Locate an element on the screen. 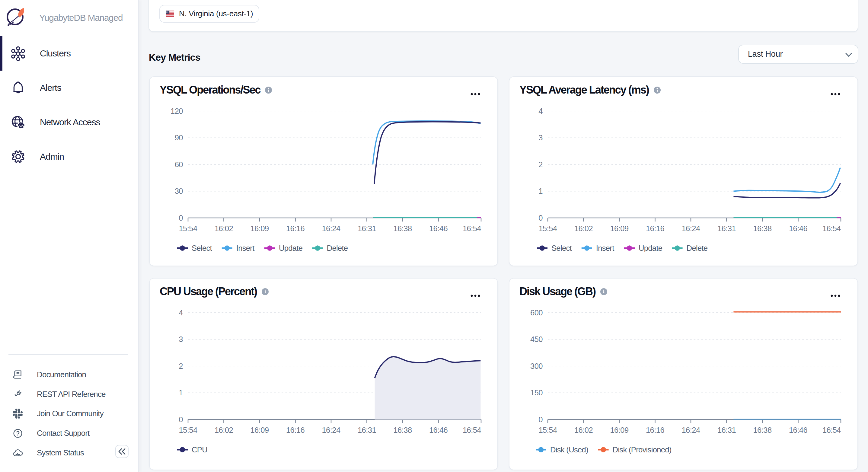  svg-text: Disk (Provisioned) is located at coordinates (642, 449).